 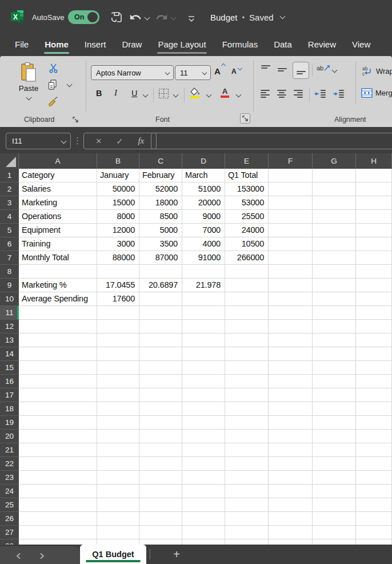 I want to click on cell-H22, so click(x=374, y=464).